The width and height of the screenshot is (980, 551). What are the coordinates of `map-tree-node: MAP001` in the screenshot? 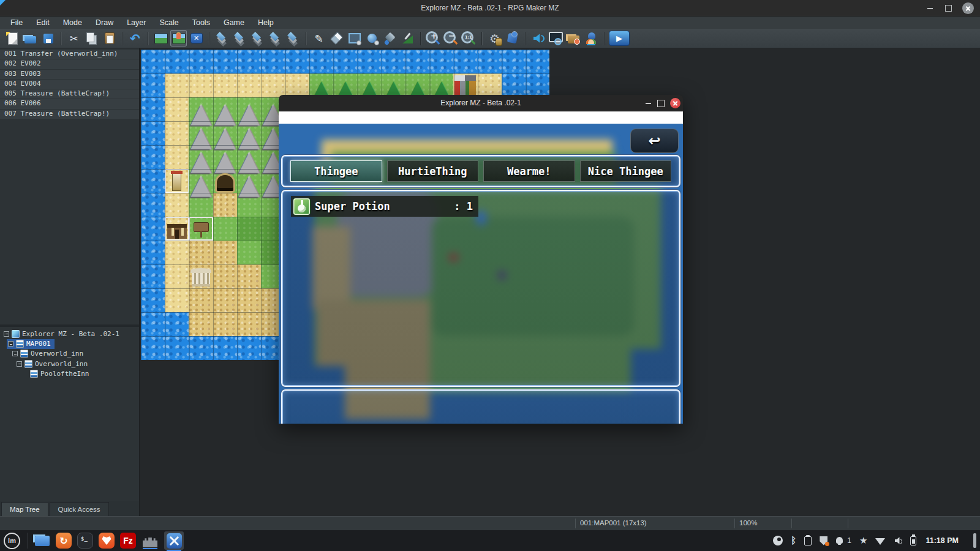 It's located at (31, 344).